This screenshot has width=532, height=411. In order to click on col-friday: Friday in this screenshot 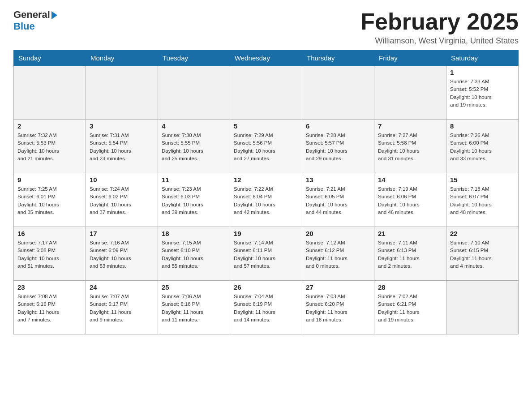, I will do `click(410, 58)`.